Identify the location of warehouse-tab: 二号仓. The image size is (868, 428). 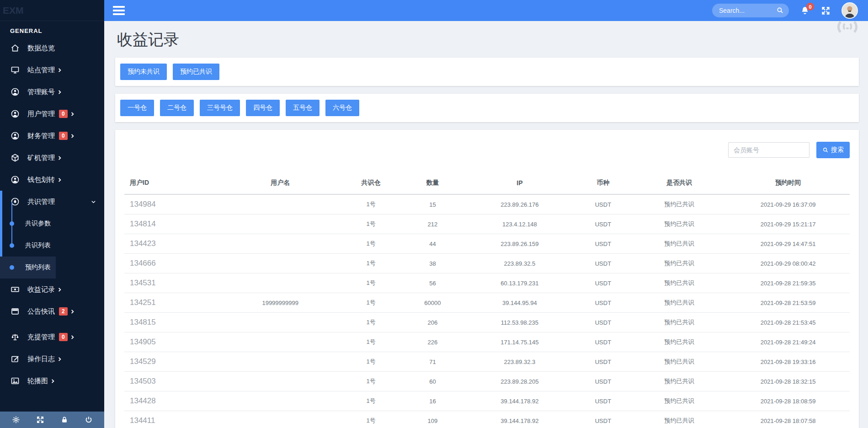
(177, 108).